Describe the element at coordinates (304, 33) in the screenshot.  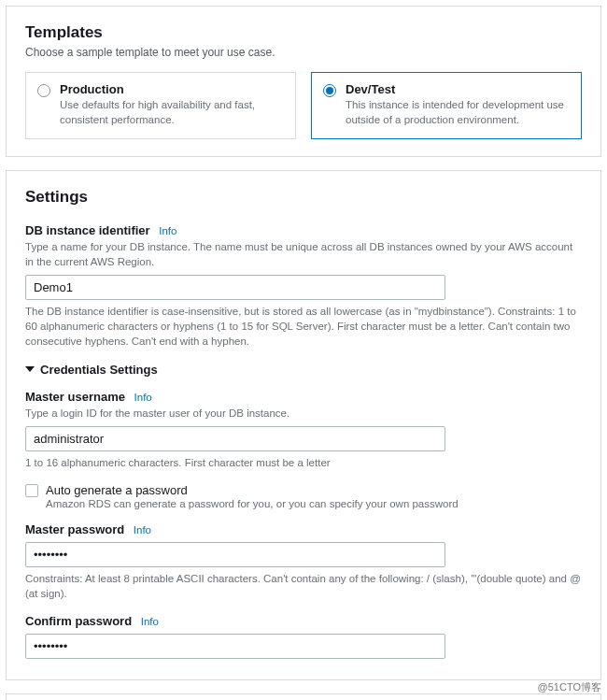
I see `templates-title: Templates` at that location.